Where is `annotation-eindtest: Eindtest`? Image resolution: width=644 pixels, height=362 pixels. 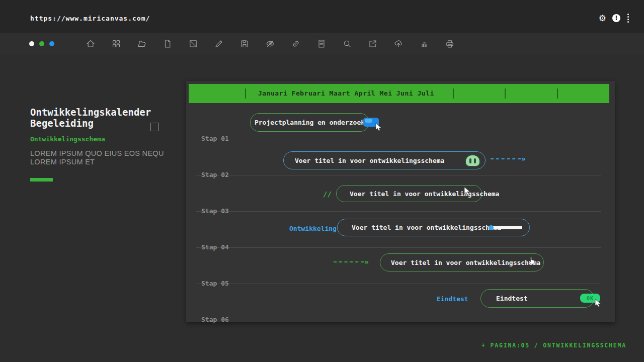 annotation-eindtest: Eindtest is located at coordinates (453, 299).